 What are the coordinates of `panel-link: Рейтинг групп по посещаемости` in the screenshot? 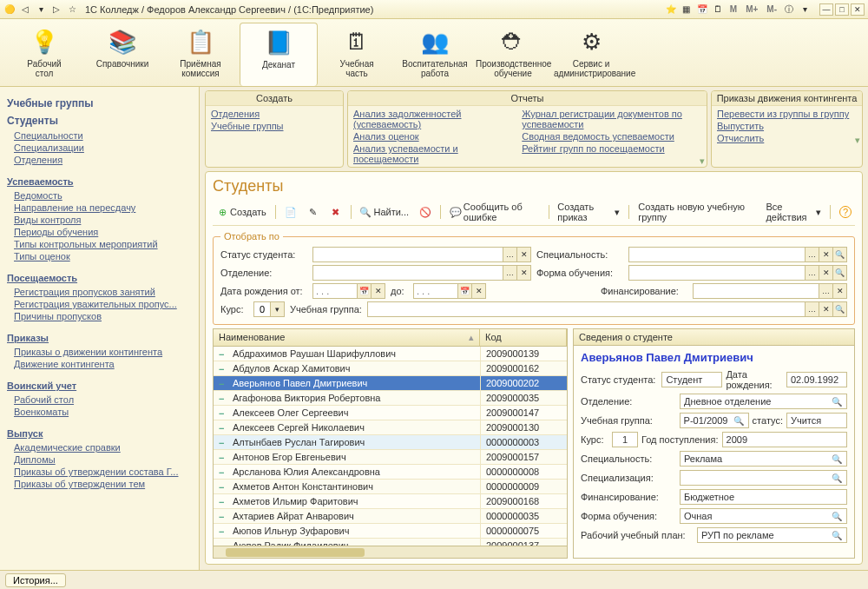 It's located at (611, 149).